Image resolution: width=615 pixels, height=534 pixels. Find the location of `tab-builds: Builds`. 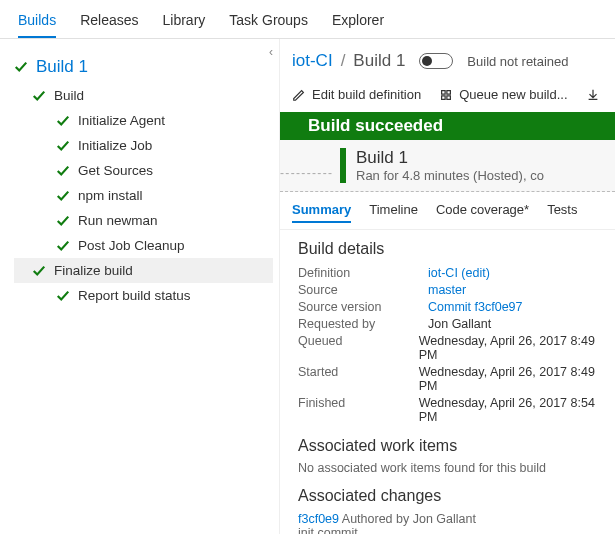

tab-builds: Builds is located at coordinates (37, 22).